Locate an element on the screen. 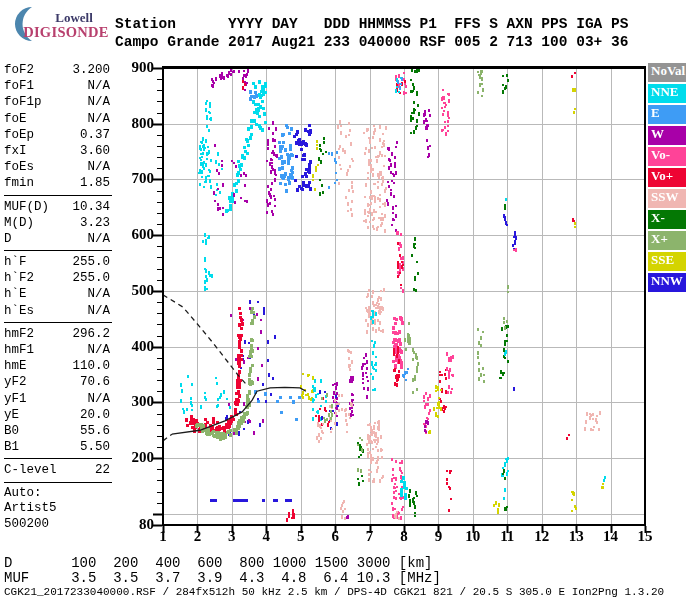 The height and width of the screenshot is (600, 700). x-tick-label: 8 is located at coordinates (404, 536).